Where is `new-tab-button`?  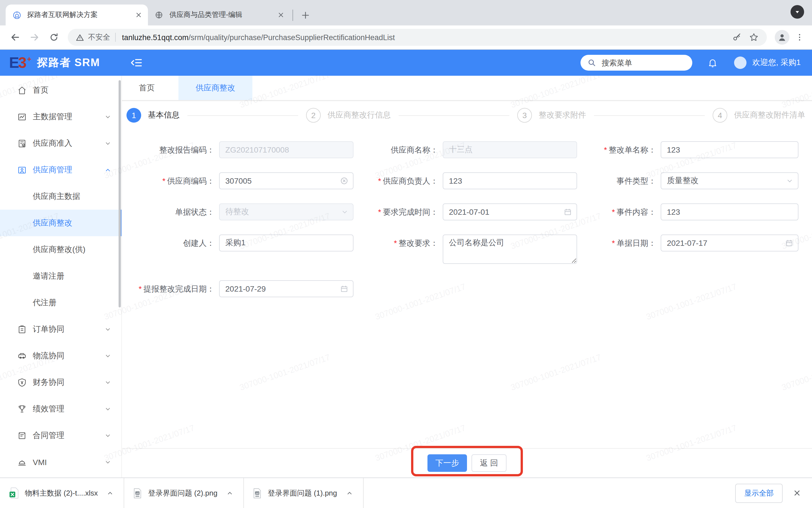 new-tab-button is located at coordinates (305, 15).